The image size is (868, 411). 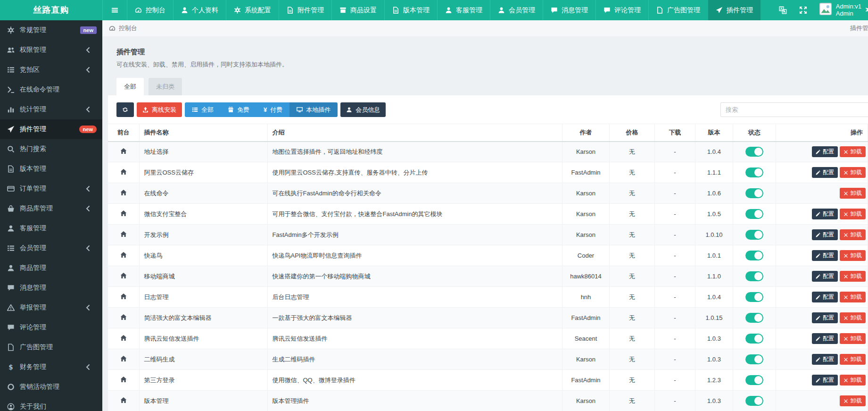 I want to click on sidebar-item-member: 会员管理, so click(x=51, y=248).